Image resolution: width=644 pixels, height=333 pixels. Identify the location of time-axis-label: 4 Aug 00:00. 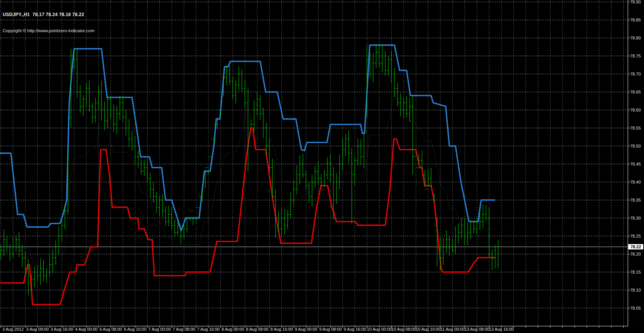
(87, 329).